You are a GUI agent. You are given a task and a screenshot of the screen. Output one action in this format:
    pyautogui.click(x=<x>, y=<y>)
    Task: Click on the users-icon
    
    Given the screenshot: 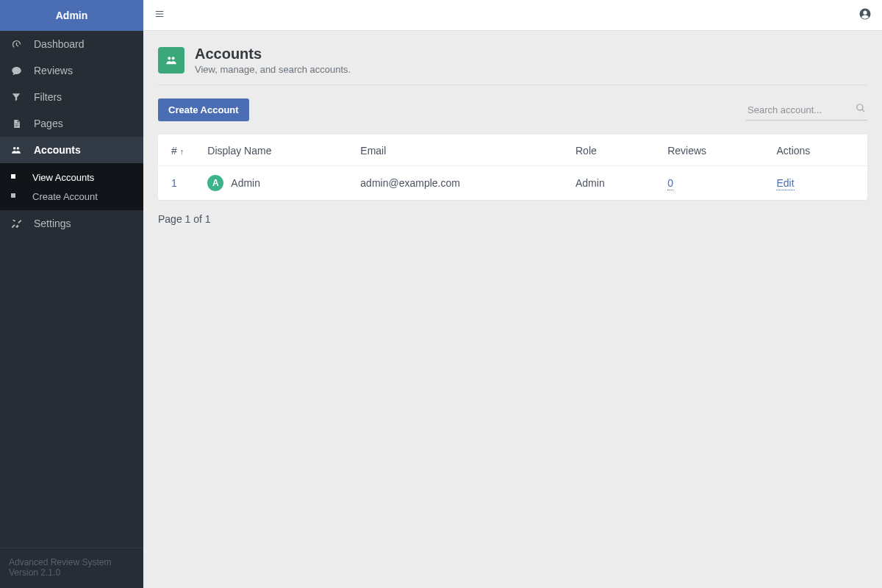 What is the action you would take?
    pyautogui.click(x=16, y=150)
    